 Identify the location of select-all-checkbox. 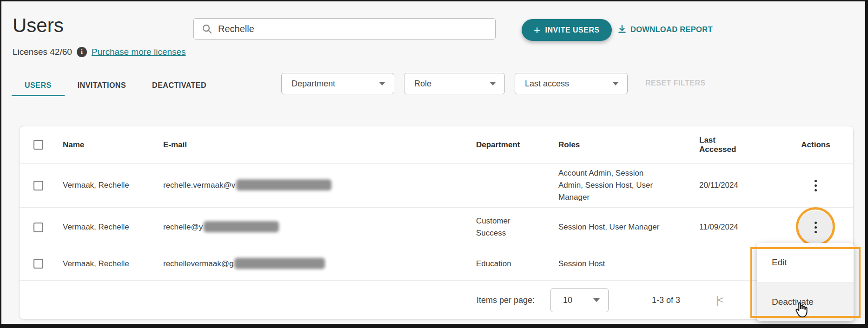
(38, 145).